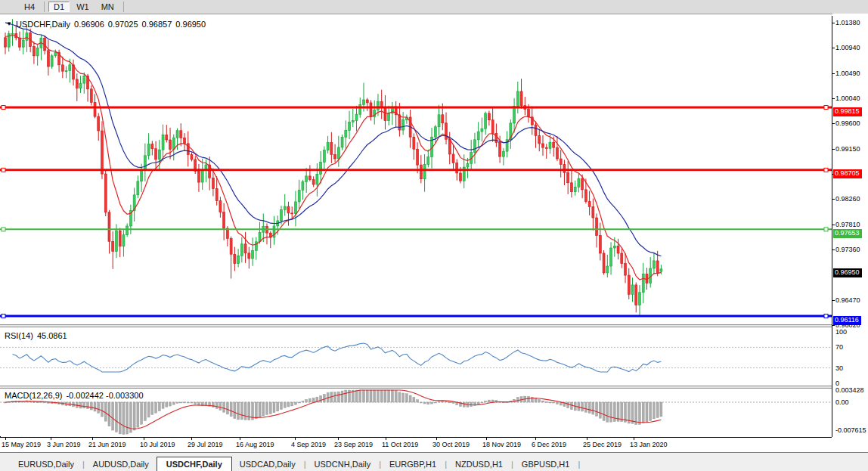 This screenshot has height=471, width=868. What do you see at coordinates (157, 24) in the screenshot?
I see `ohlc-low: 0.96857` at bounding box center [157, 24].